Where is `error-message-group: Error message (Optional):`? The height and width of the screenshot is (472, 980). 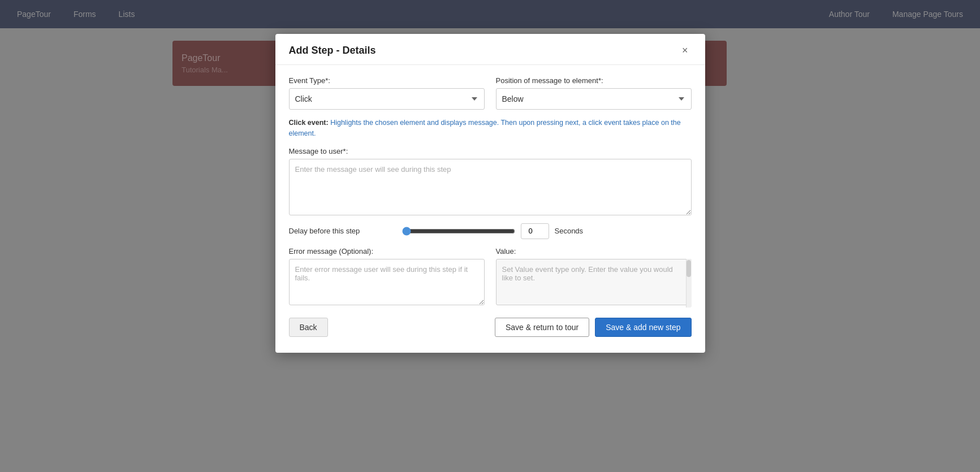 error-message-group: Error message (Optional): is located at coordinates (387, 277).